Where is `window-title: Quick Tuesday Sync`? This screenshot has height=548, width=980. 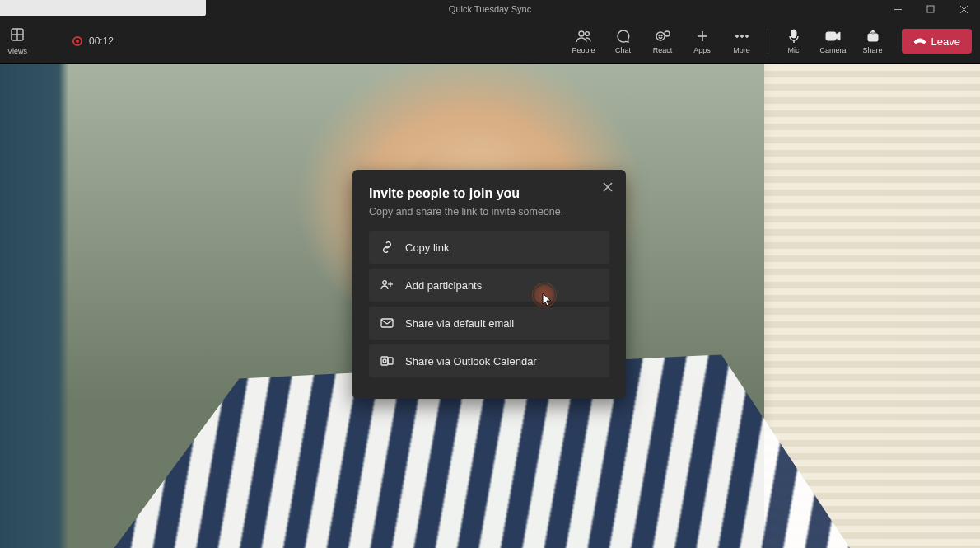
window-title: Quick Tuesday Sync is located at coordinates (490, 9).